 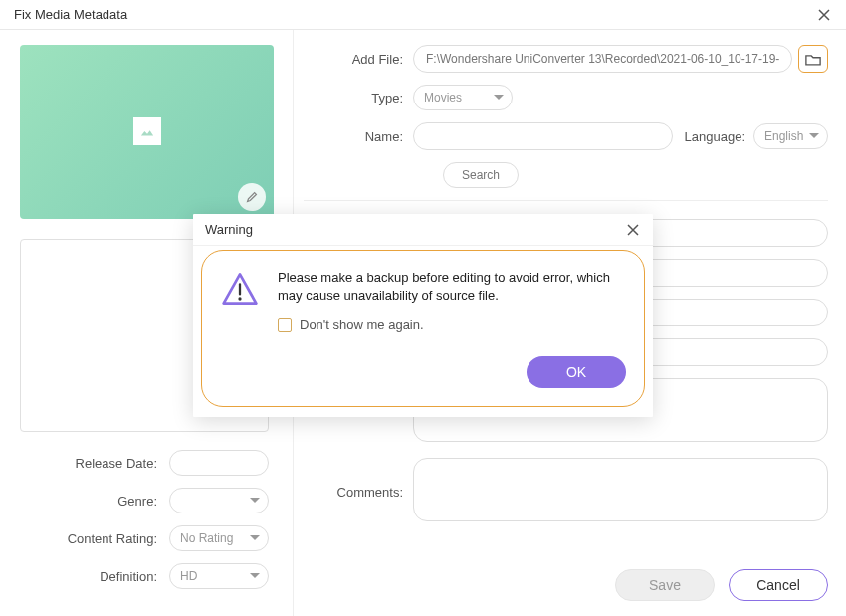 I want to click on folder-icon, so click(x=813, y=60).